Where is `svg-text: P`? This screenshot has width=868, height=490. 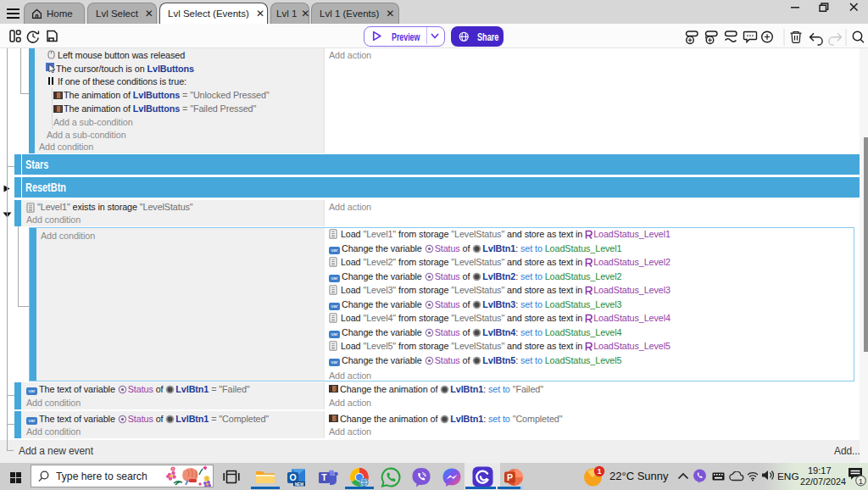 svg-text: P is located at coordinates (510, 477).